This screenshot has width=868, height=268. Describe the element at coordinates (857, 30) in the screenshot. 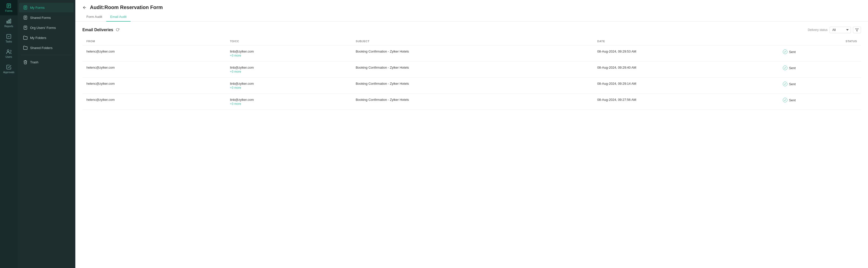

I see `filter-icon` at that location.